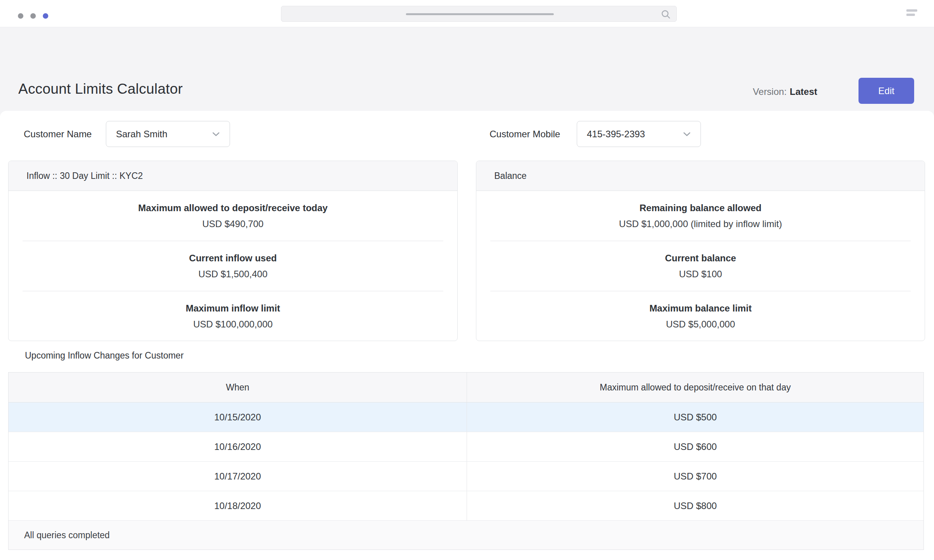 The height and width of the screenshot is (560, 934). I want to click on stat-max-balance-limit: Maximum balance limit USD $5,000,000, so click(700, 316).